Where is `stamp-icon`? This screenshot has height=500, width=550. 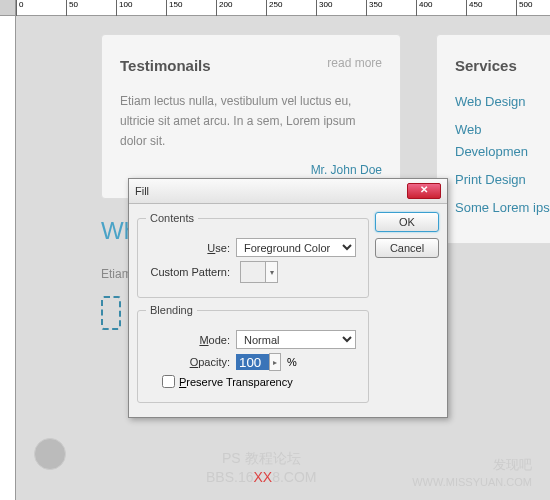
stamp-icon is located at coordinates (50, 454).